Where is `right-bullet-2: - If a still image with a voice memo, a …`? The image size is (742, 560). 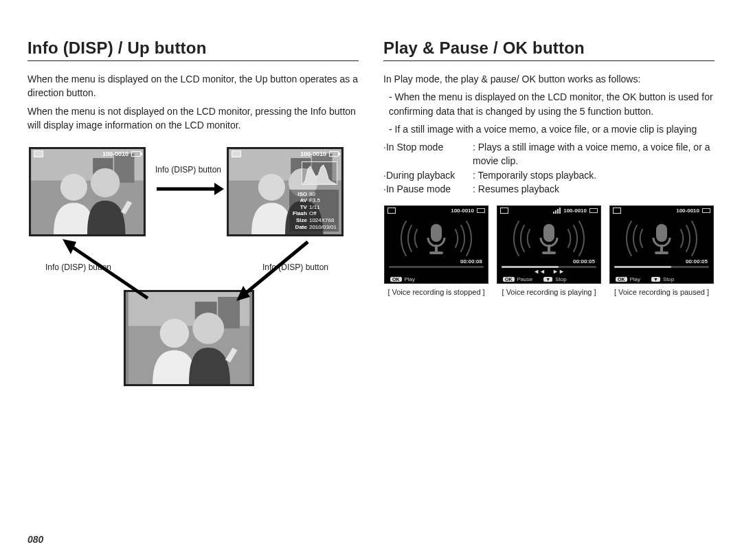
right-bullet-2: - If a still image with a voice memo, a … is located at coordinates (549, 129).